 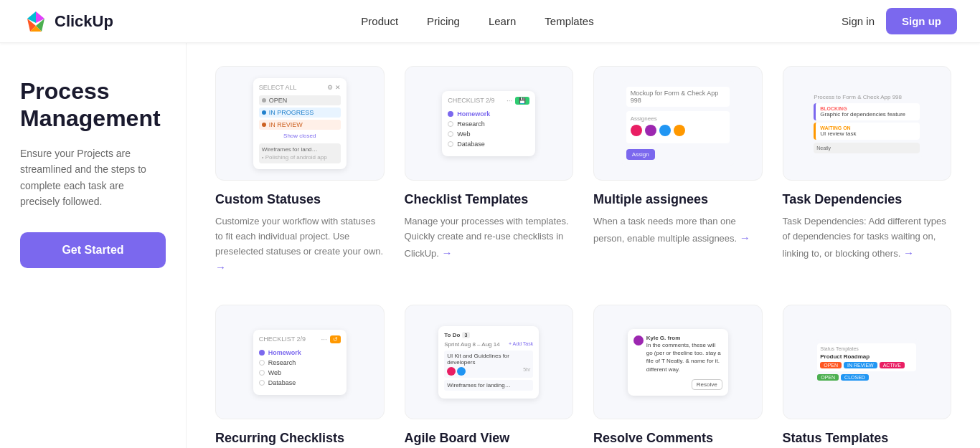 What do you see at coordinates (900, 22) in the screenshot?
I see `nav-actions: Sign in Sign up` at bounding box center [900, 22].